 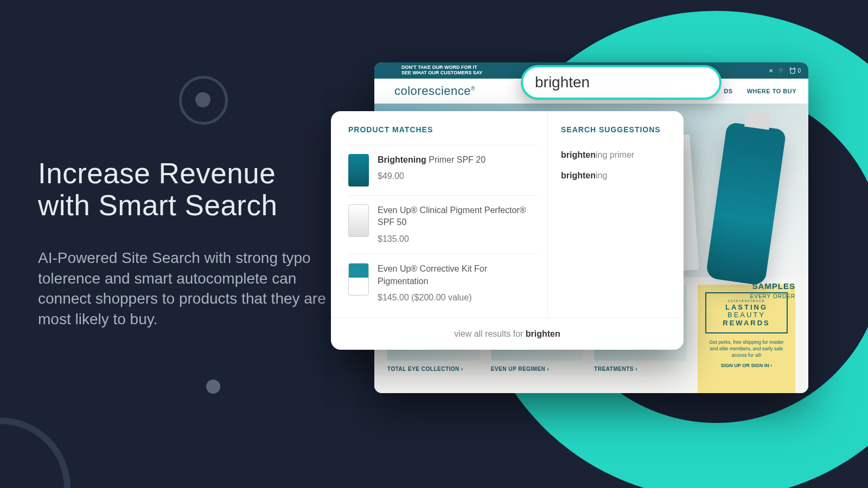 I want to click on decor-arc, so click(x=35, y=453).